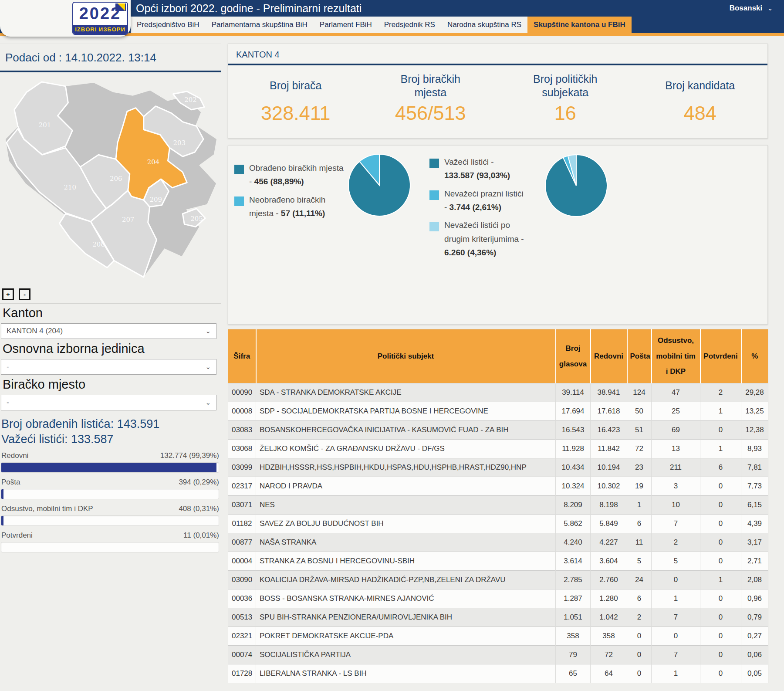 The image size is (784, 691). I want to click on value-cell: 5.849, so click(609, 524).